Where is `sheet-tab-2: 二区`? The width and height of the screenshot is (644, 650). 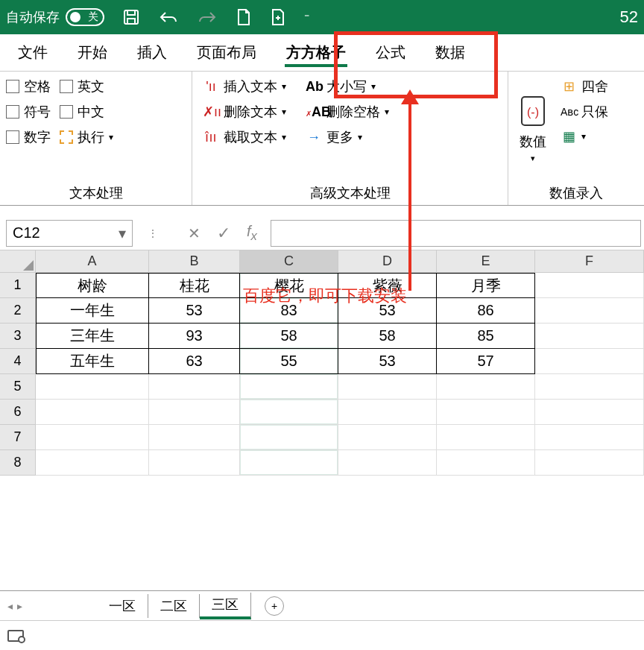
sheet-tab-2: 二区 is located at coordinates (174, 606).